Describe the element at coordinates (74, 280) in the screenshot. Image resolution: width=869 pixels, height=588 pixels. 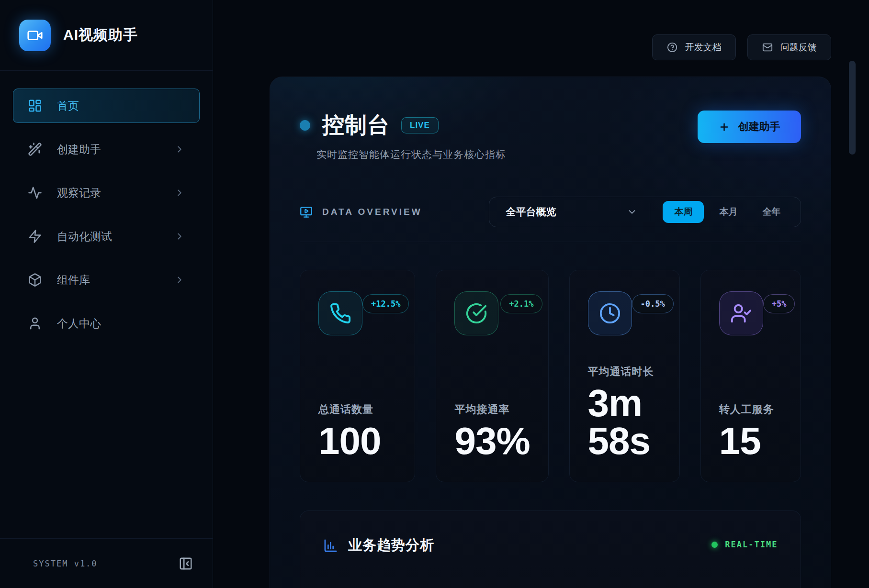
I see `sidebar-item-label: 组件库` at that location.